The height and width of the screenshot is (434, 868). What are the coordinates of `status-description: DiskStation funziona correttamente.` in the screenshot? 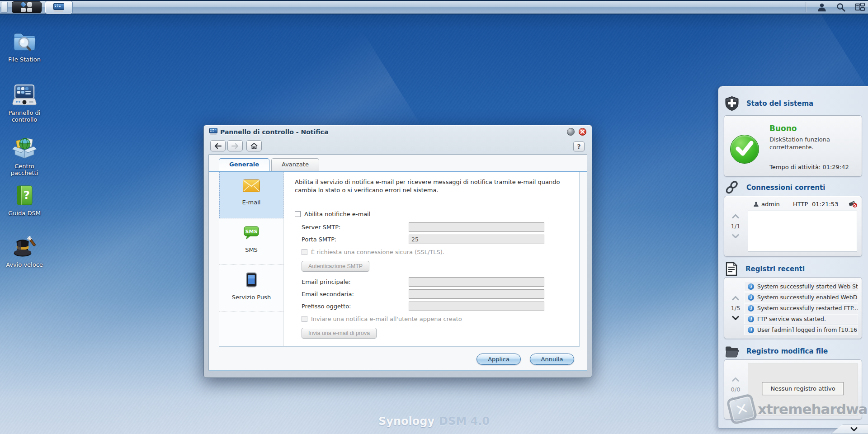 It's located at (814, 143).